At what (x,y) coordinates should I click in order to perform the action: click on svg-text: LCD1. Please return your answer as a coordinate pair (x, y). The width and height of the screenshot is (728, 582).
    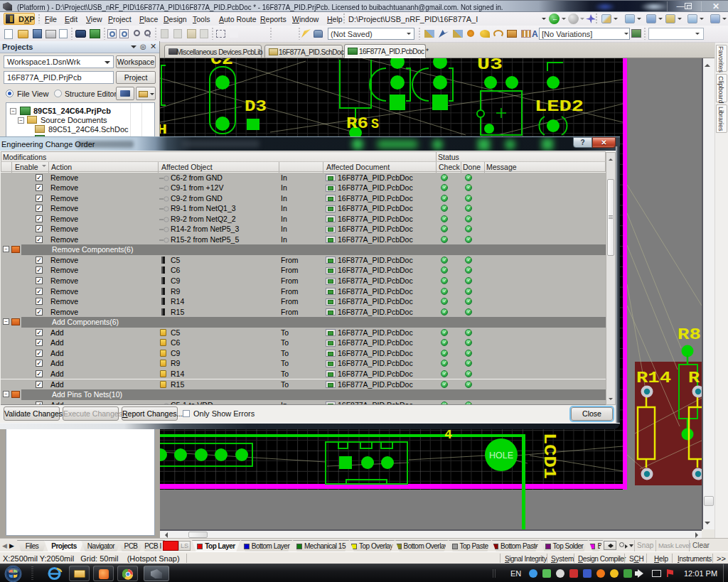
    Looking at the image, I should click on (549, 456).